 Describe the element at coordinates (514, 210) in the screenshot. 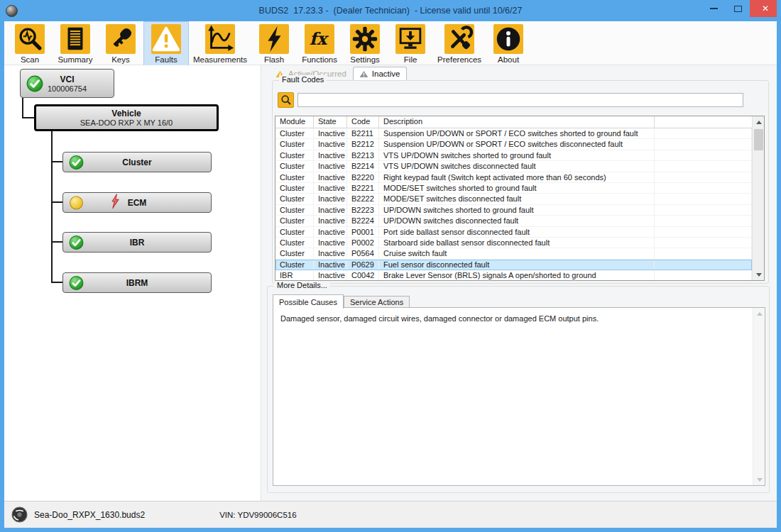

I see `fault-row: ClusterInactiveB2223UP/DOWN switches sho…` at that location.